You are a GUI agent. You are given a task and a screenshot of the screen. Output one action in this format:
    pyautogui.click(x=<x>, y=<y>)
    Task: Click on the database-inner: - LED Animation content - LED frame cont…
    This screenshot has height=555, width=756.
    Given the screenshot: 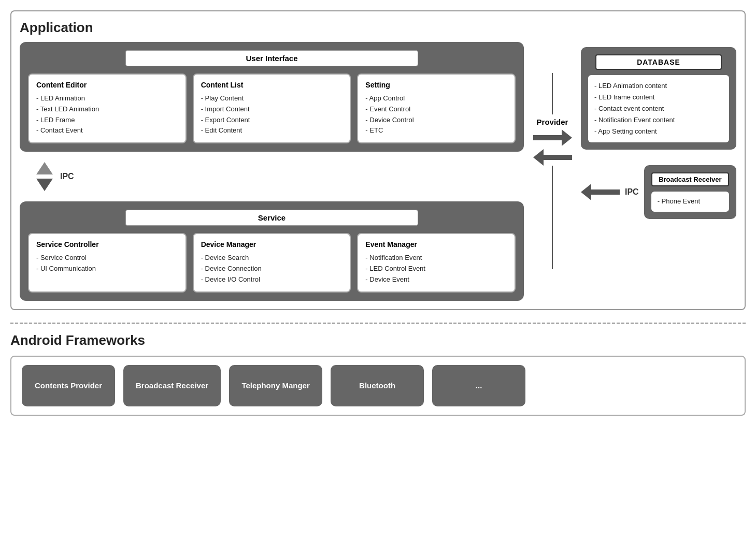 What is the action you would take?
    pyautogui.click(x=659, y=109)
    